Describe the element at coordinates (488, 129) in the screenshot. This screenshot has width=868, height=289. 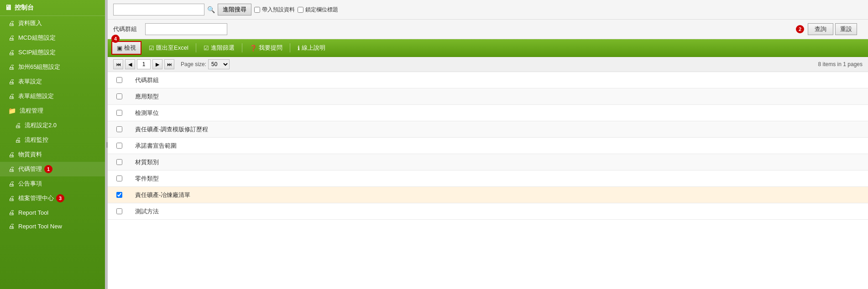
I see `table-row: 責任礦產-調查模版修訂歷程` at that location.